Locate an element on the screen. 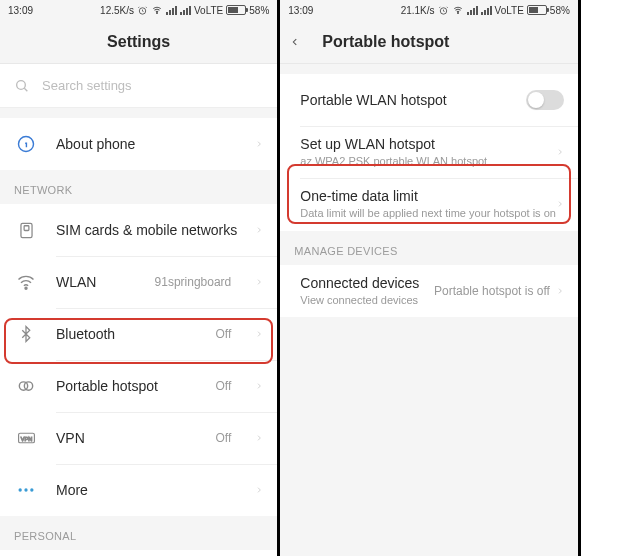 The image size is (630, 556). page-title: Portable hotspot is located at coordinates (386, 42).